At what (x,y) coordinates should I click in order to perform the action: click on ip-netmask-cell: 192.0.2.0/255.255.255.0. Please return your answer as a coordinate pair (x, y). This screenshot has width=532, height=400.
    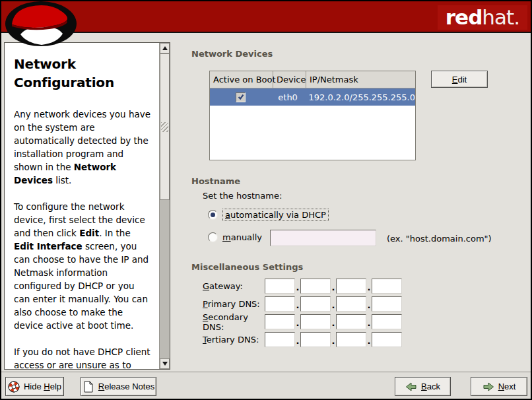
    Looking at the image, I should click on (359, 98).